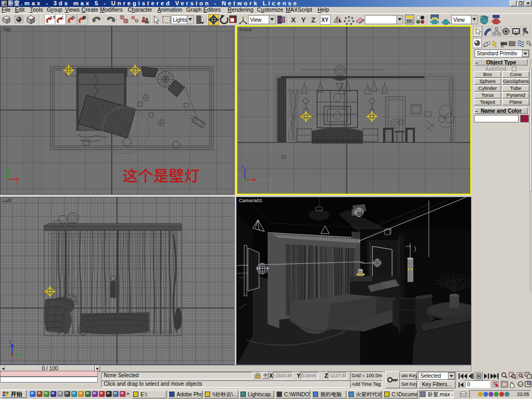 This screenshot has width=532, height=399. Describe the element at coordinates (53, 17) in the screenshot. I see `svg-text: 2.5` at that location.